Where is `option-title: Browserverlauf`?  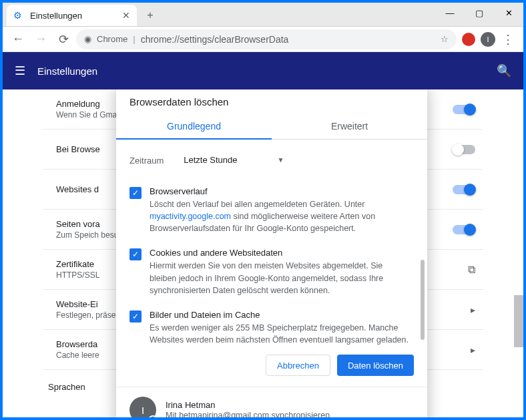
option-title: Browserverlauf is located at coordinates (280, 191).